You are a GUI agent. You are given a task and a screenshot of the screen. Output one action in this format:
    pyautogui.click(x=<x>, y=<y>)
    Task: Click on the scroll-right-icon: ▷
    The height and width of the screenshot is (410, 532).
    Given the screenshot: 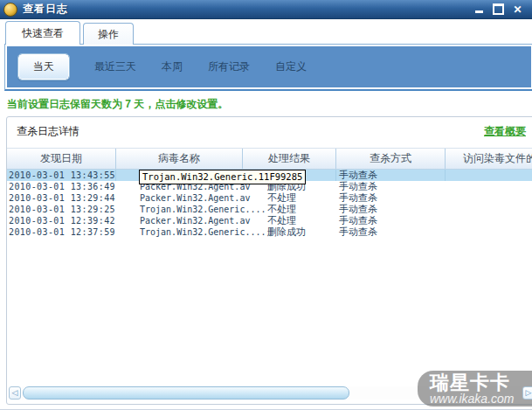 What is the action you would take?
    pyautogui.click(x=528, y=393)
    